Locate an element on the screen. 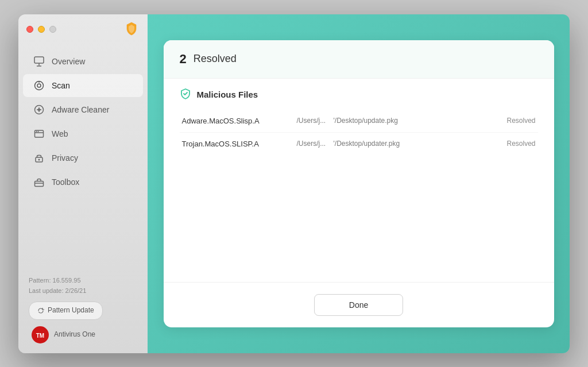 The width and height of the screenshot is (588, 367). sidebar-item-adware-label: Adware Cleaner is located at coordinates (80, 110).